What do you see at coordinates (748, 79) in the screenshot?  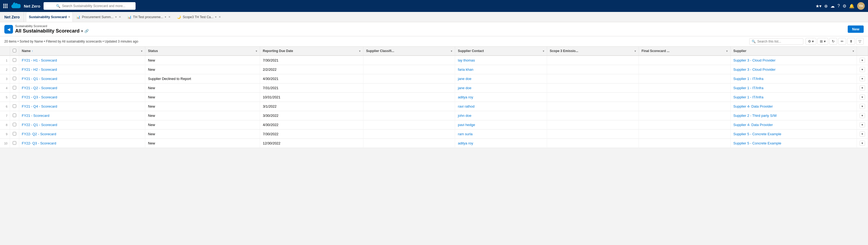 I see `supplier-link: Supplier 1 - IT/Infra` at bounding box center [748, 79].